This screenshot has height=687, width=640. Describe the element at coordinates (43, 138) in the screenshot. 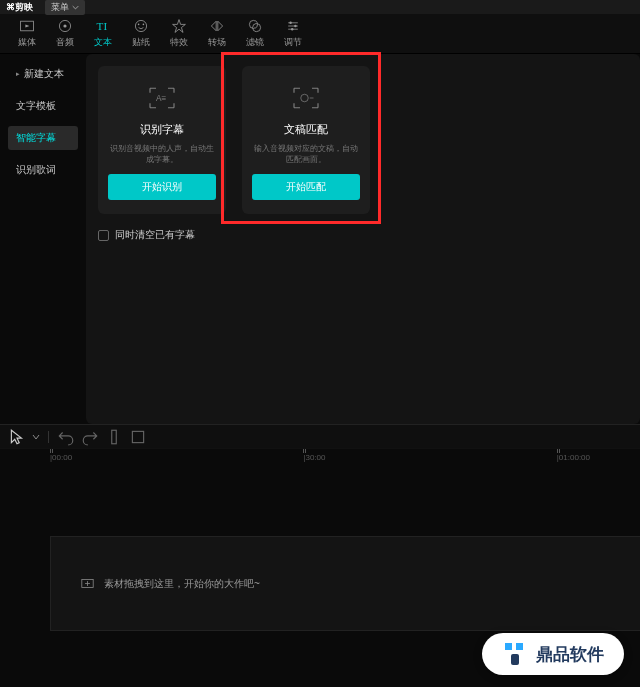

I see `sidebar-item-smart-sub: 智能字幕` at that location.